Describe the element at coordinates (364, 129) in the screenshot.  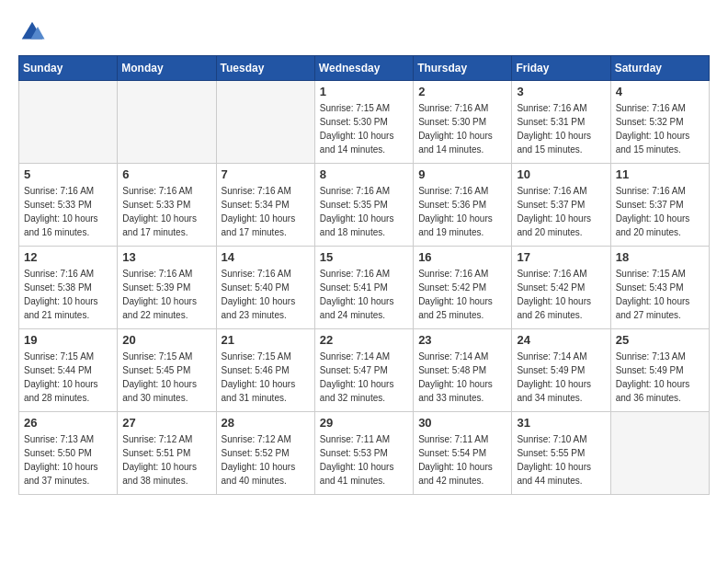
I see `day-info: Sunrise: 7:15 AM Sunset: 5:30 PM Dayligh…` at that location.